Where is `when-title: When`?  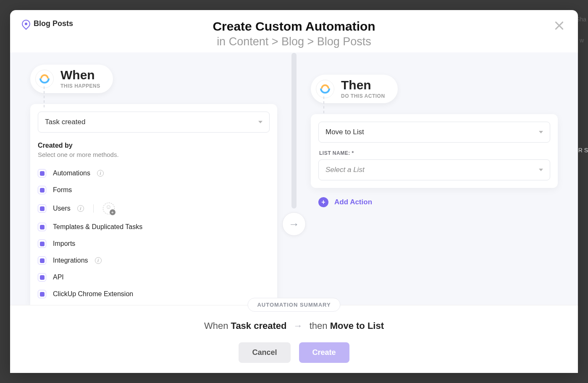
when-title: When is located at coordinates (81, 75).